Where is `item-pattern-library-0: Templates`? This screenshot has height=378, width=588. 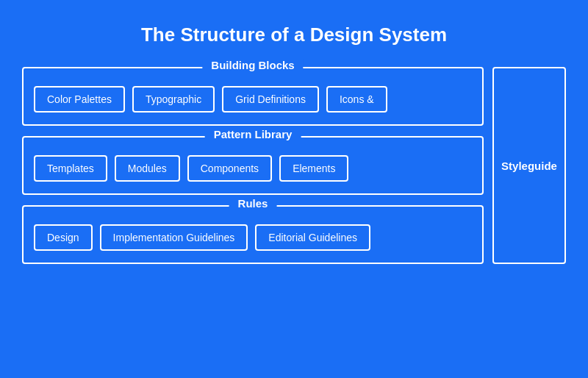 item-pattern-library-0: Templates is located at coordinates (71, 168).